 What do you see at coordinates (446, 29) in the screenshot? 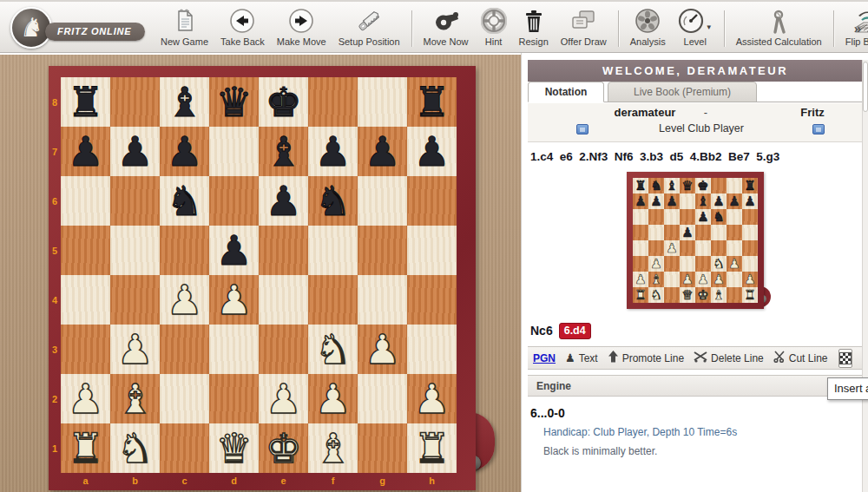
I see `toolbar-button-move-now: Move Now` at bounding box center [446, 29].